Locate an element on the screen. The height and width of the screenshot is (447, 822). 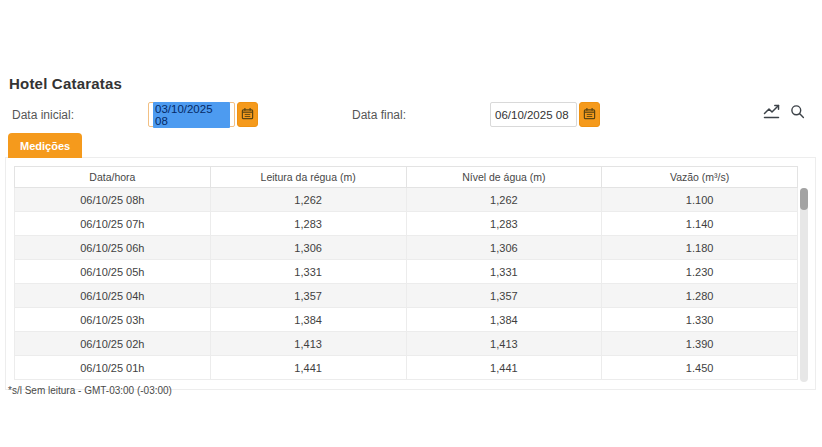
datetime-cell: 06/10/25 01h is located at coordinates (113, 368).